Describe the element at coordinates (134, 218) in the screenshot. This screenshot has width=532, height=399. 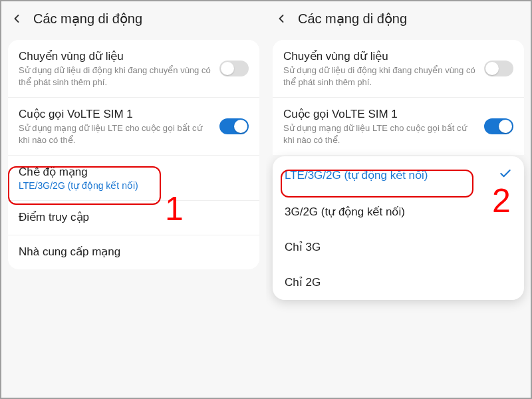
I see `row-apn: Điểm truy cập` at that location.